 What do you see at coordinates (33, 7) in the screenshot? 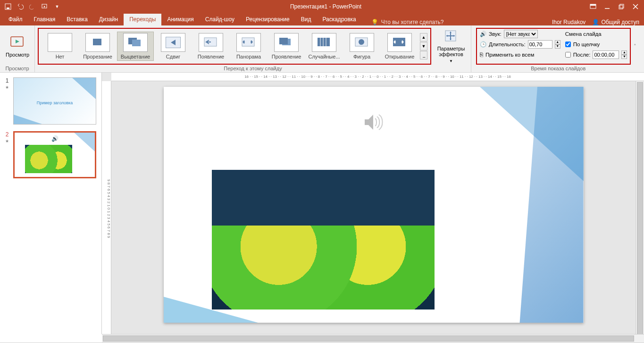
I see `redo-icon` at bounding box center [33, 7].